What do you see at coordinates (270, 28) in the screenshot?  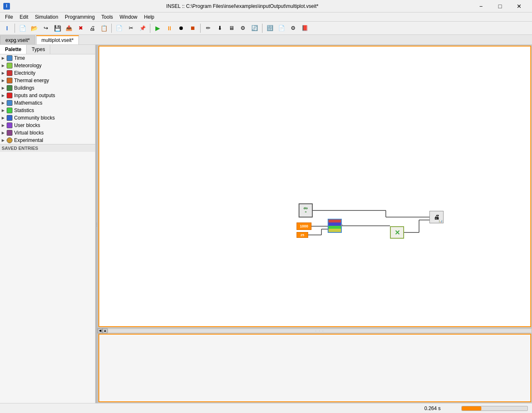 I see `calc-button: 🔢` at bounding box center [270, 28].